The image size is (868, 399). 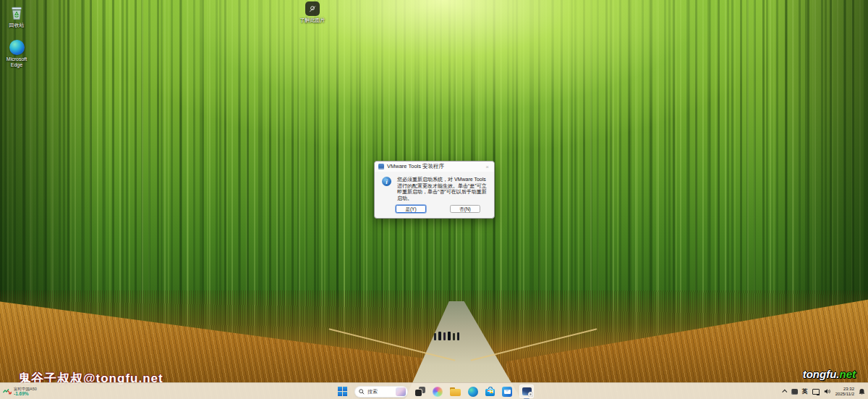 I want to click on stock-change-value: -1.69%, so click(x=25, y=394).